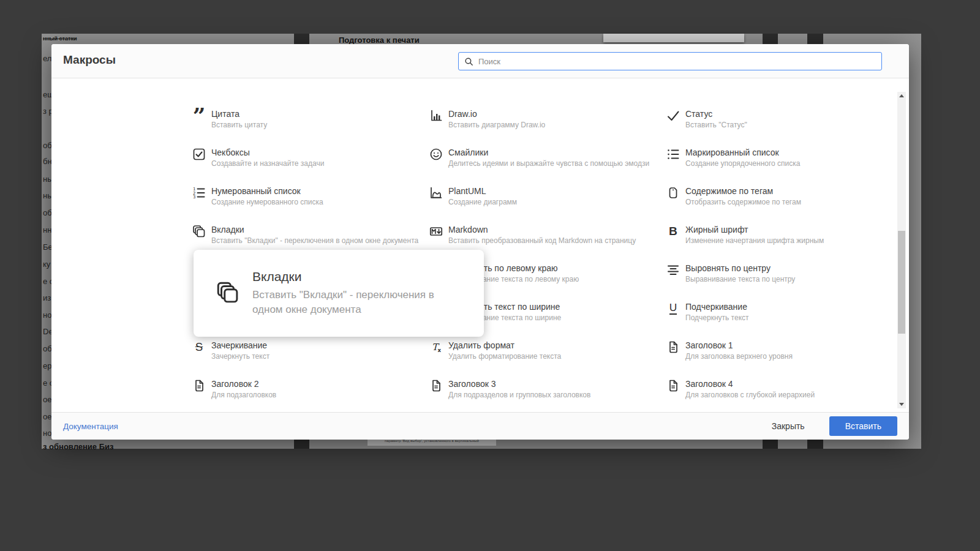  I want to click on macro-item: TxУдалить форматУдалить форматирование т…, so click(548, 360).